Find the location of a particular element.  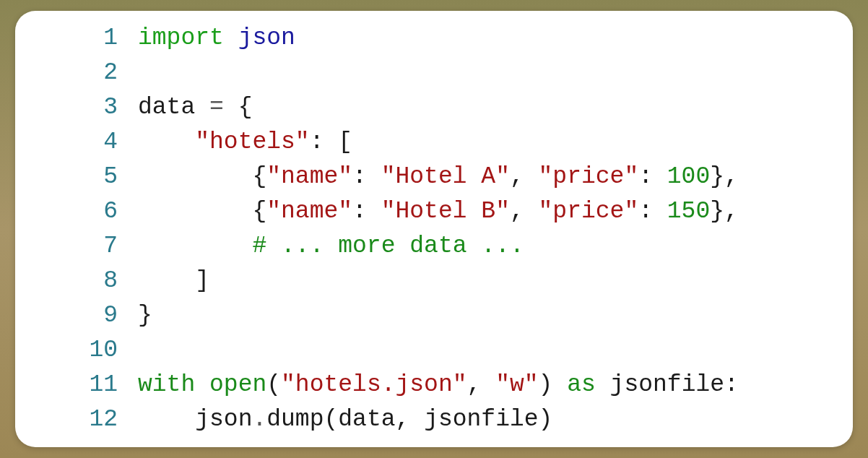

code-line: 12 json.dump(data, jsonfile) is located at coordinates (434, 420).